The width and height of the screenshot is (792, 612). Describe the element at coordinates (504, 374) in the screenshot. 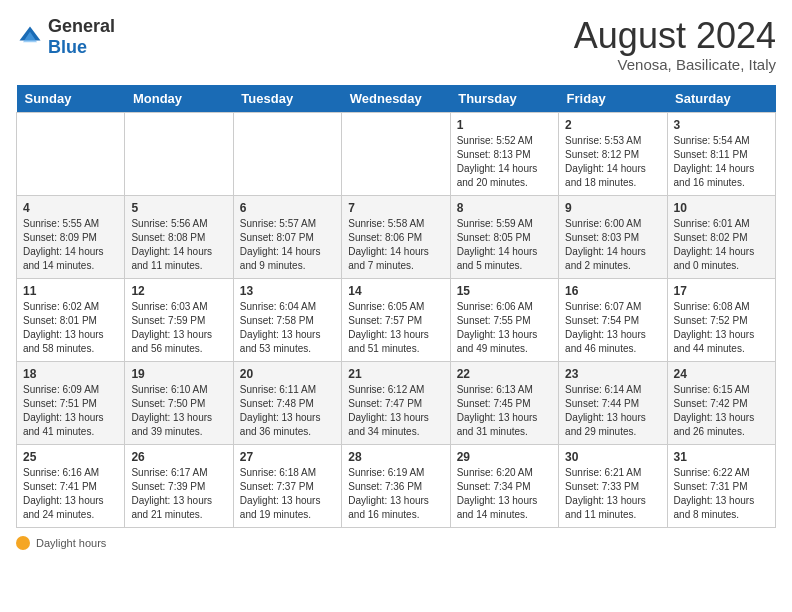

I see `day-number: 22` at that location.